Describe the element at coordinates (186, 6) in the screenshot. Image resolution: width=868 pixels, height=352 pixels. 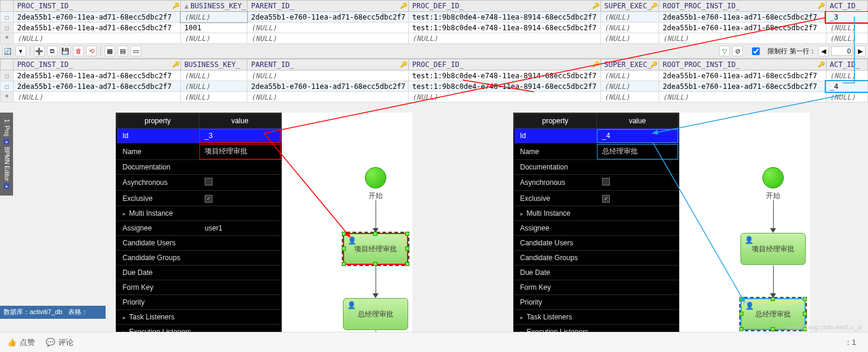
I see `sort-asc-icon: ▲` at that location.